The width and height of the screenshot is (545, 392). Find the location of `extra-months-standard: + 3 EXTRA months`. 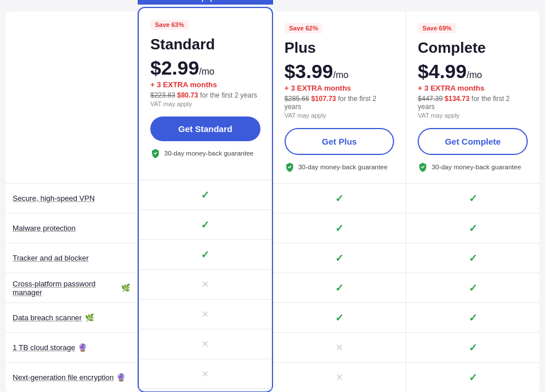

extra-months-standard: + 3 EXTRA months is located at coordinates (205, 85).